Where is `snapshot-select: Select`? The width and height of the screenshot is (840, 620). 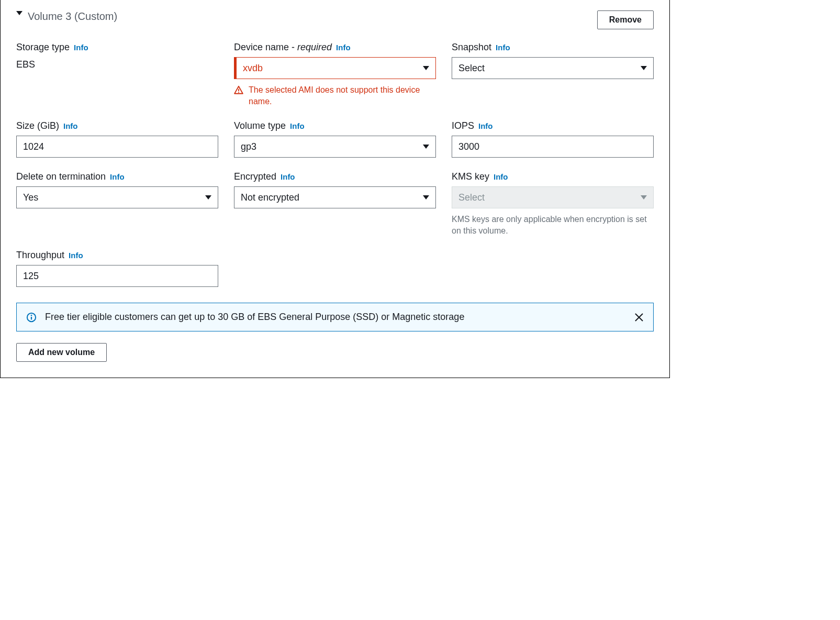 snapshot-select: Select is located at coordinates (553, 68).